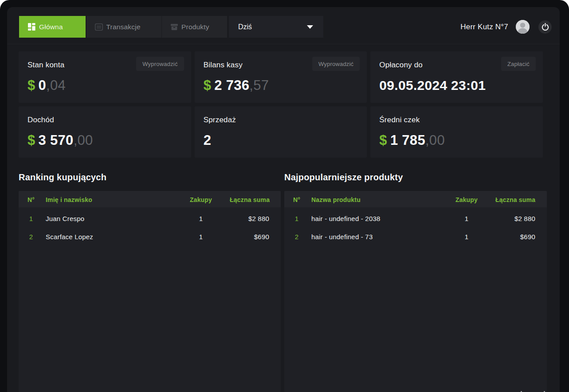  What do you see at coordinates (174, 27) in the screenshot?
I see `products-icon` at bounding box center [174, 27].